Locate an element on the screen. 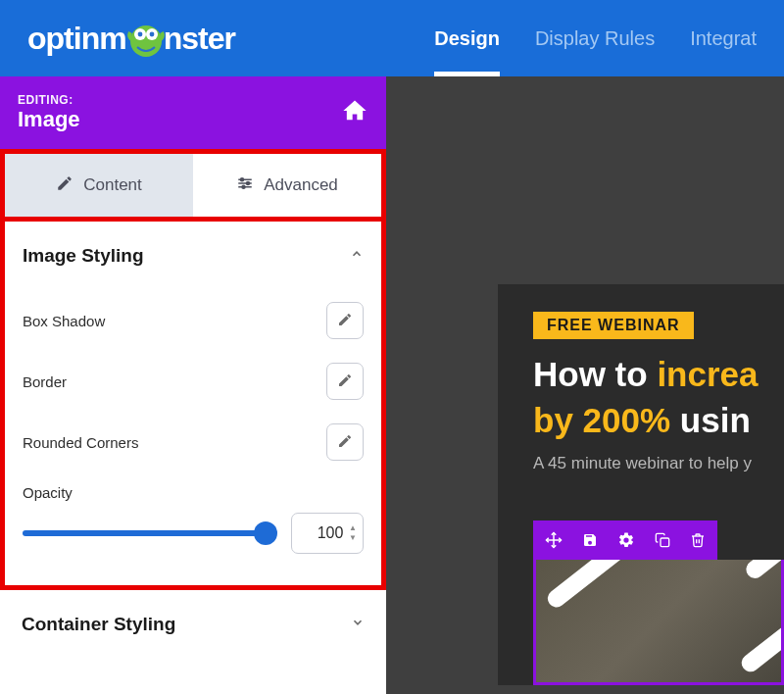  mascot-icon is located at coordinates (146, 38).